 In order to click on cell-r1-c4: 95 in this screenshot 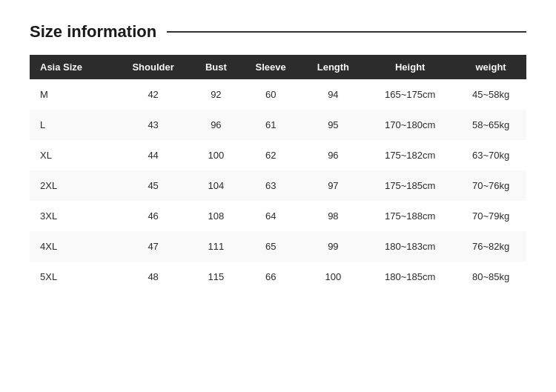, I will do `click(334, 124)`.